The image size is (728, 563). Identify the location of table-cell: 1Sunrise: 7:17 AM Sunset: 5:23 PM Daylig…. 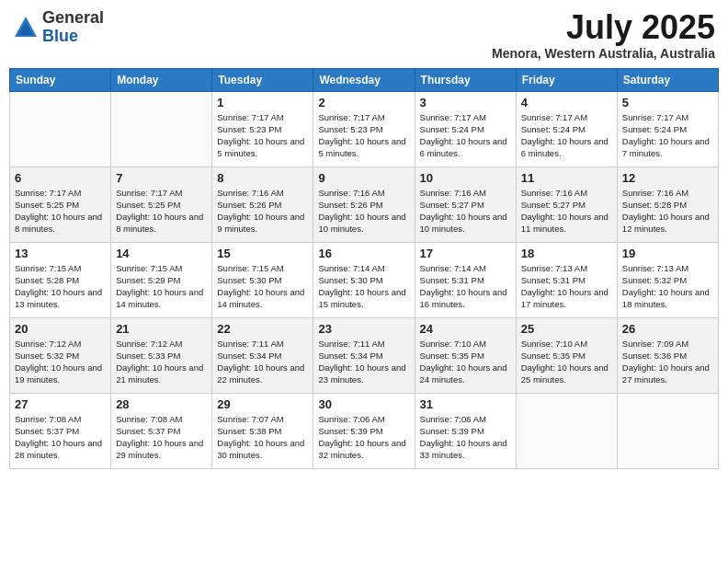
(263, 129).